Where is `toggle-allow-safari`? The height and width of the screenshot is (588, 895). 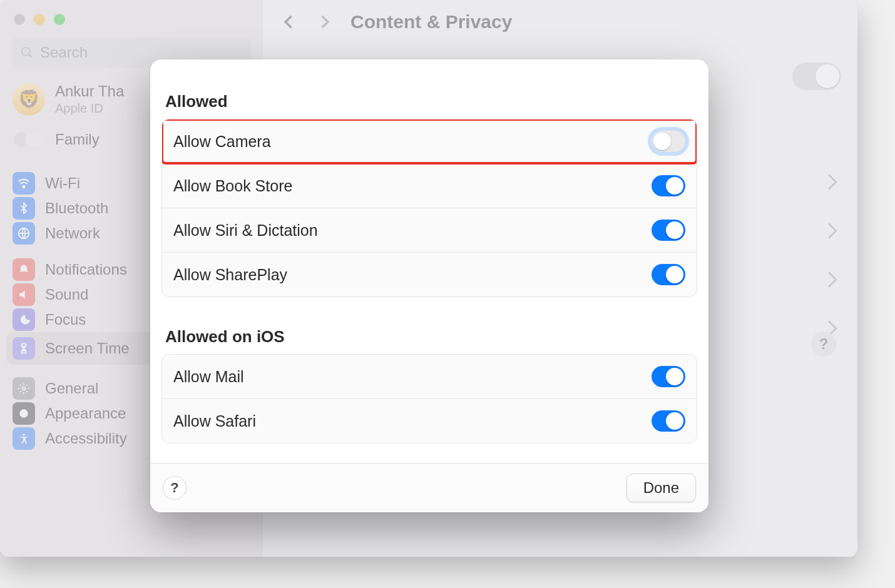 toggle-allow-safari is located at coordinates (668, 421).